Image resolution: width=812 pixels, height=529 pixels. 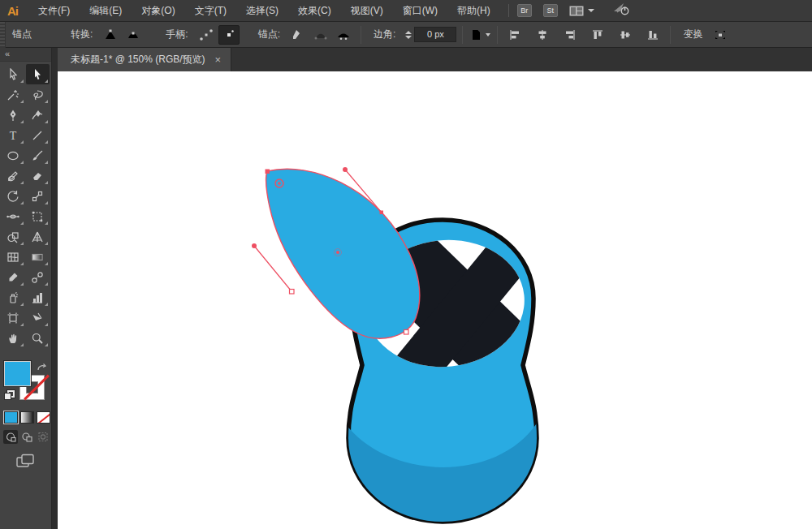 I want to click on perspective-grid-tool, so click(x=37, y=237).